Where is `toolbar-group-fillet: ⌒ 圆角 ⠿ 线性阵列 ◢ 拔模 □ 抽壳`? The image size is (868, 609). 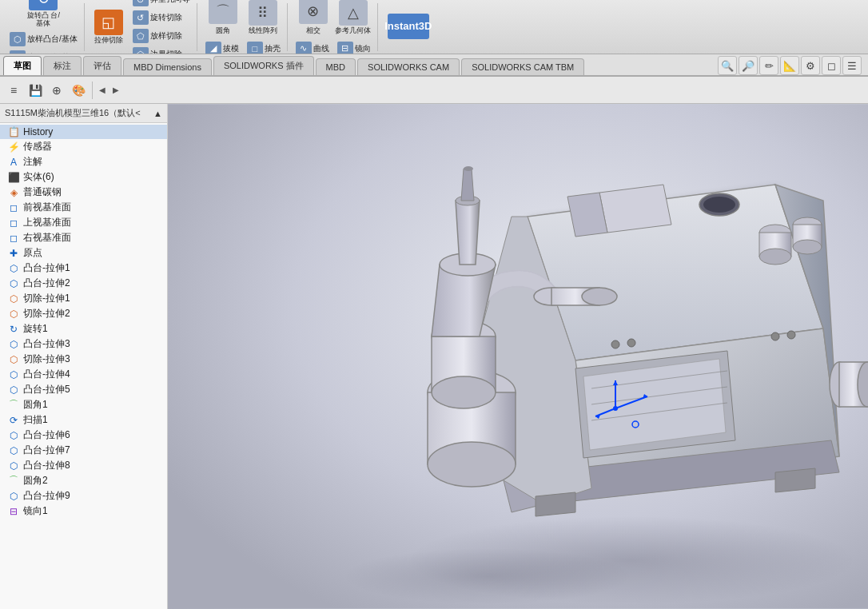
toolbar-group-fillet: ⌒ 圆角 ⠿ 线性阵列 ◢ 拔模 □ 抽壳 is located at coordinates (243, 27).